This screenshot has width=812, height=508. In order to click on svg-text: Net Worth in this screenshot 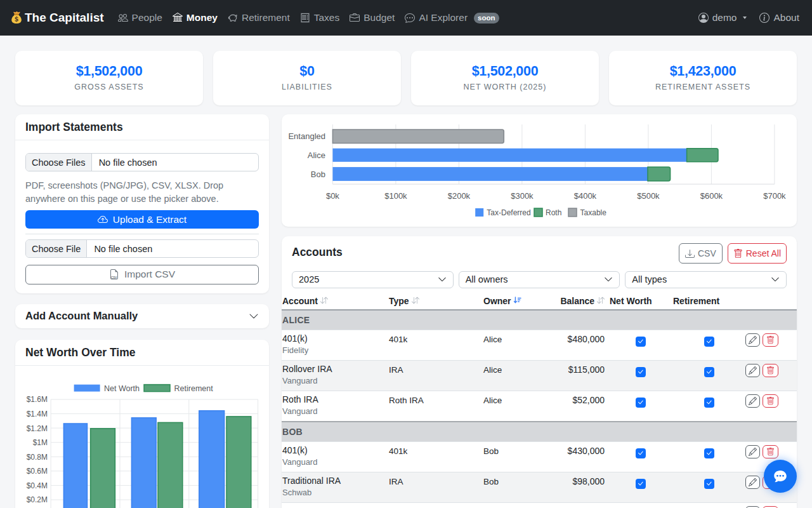, I will do `click(122, 388)`.